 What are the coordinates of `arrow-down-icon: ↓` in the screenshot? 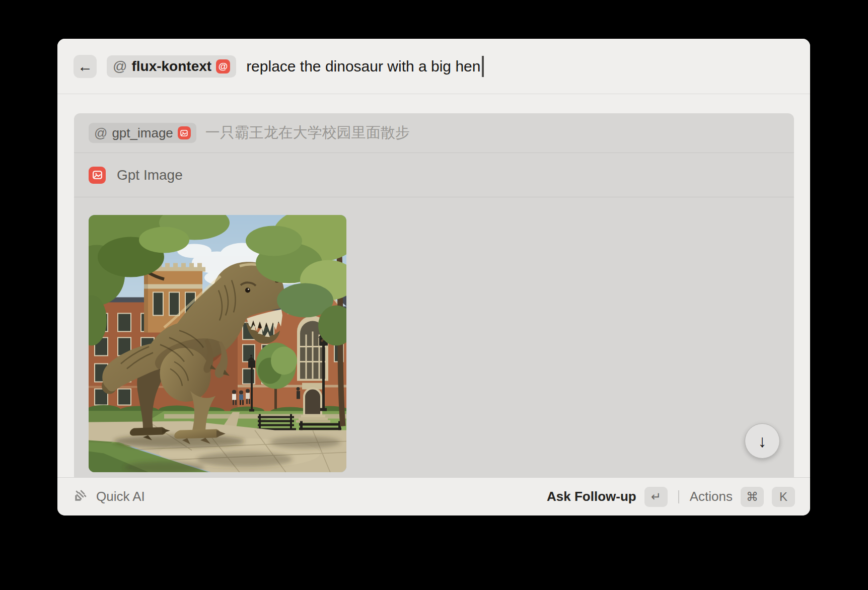 It's located at (762, 441).